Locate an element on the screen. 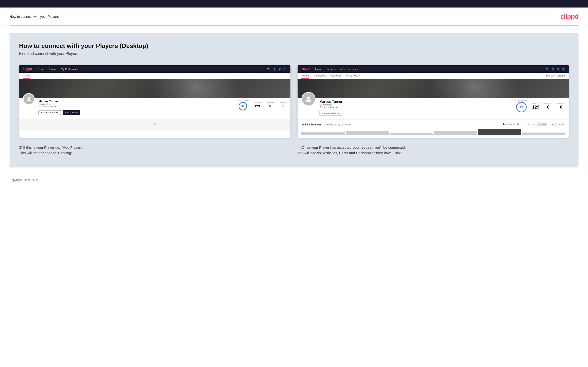  right-nav-performance: My Performance is located at coordinates (349, 69).